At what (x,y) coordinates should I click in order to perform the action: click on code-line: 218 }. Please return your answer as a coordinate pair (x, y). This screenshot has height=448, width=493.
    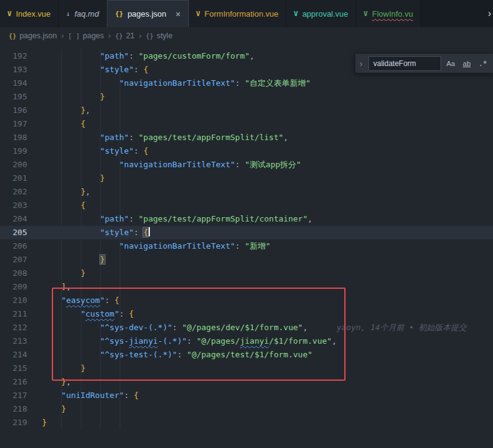
    Looking at the image, I should click on (247, 409).